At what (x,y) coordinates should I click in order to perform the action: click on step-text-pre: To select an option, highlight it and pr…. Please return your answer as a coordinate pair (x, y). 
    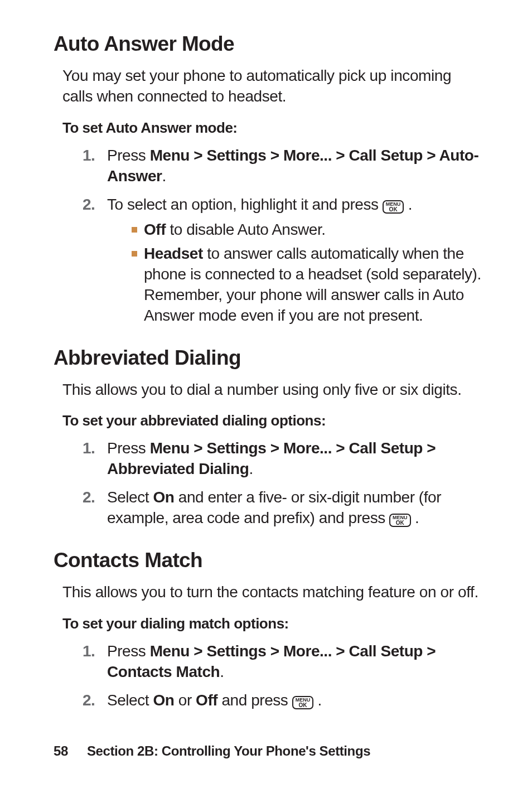
    Looking at the image, I should click on (245, 204).